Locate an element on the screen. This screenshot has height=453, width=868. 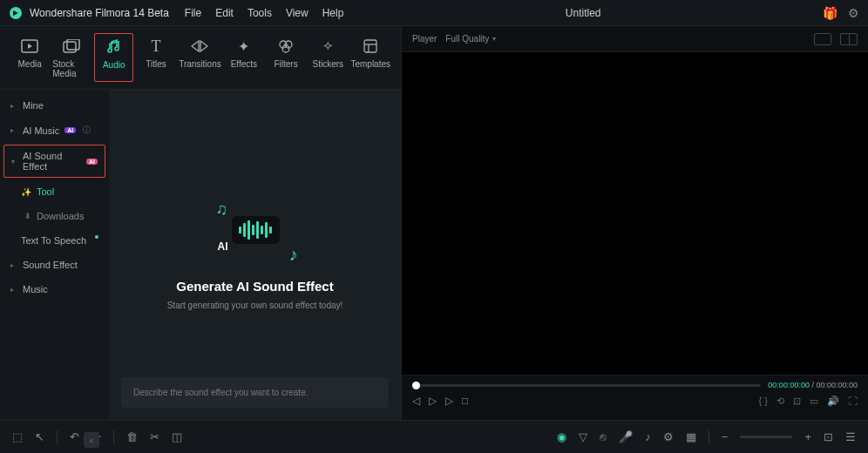
menu-edit: Edit is located at coordinates (225, 13).